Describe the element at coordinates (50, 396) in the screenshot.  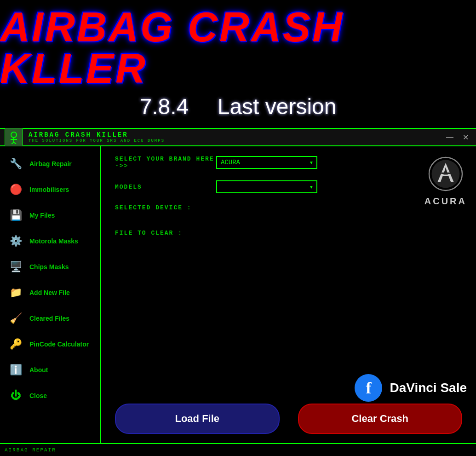
I see `sidebar-item-close: ⏻Close` at that location.